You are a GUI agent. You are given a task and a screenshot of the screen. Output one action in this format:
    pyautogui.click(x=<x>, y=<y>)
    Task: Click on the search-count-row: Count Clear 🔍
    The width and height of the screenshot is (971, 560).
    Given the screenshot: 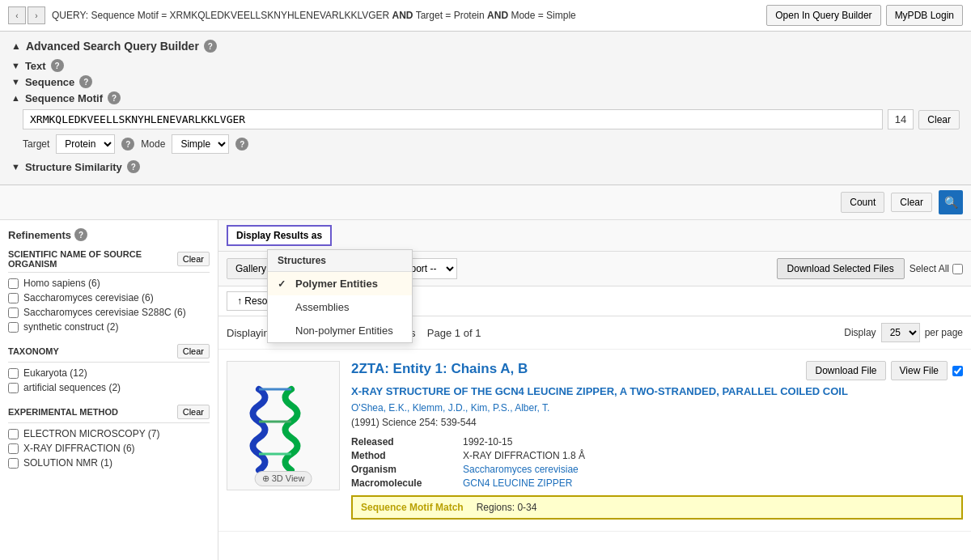 What is the action you would take?
    pyautogui.click(x=486, y=202)
    